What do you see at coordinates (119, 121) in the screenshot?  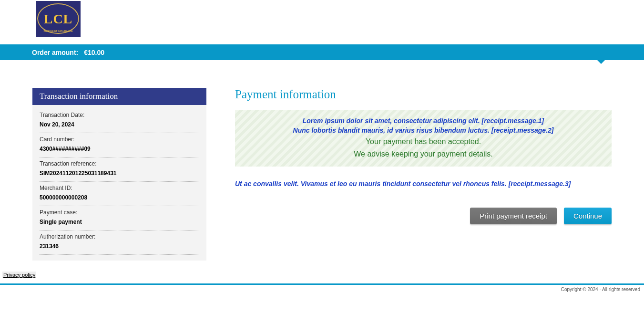 I see `trans-item-date: Transaction Date: Nov 20, 2024` at bounding box center [119, 121].